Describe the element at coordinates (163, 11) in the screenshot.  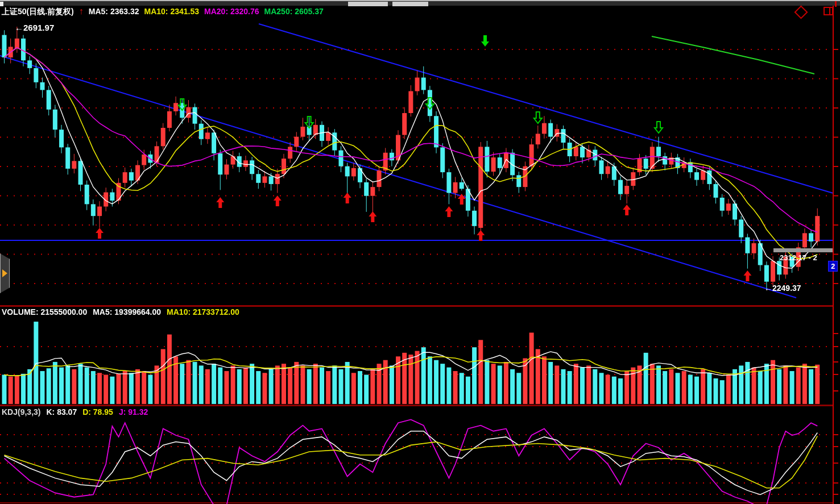
I see `main-chart-header: 上证50(日线.前复权) ↑ MA5: 2363.32 MA10: 2341.5…` at that location.